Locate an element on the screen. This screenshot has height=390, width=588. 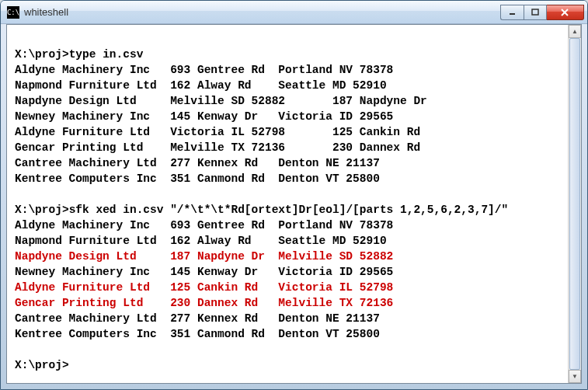
titlebar: C:\ whiteshell is located at coordinates (294, 12).